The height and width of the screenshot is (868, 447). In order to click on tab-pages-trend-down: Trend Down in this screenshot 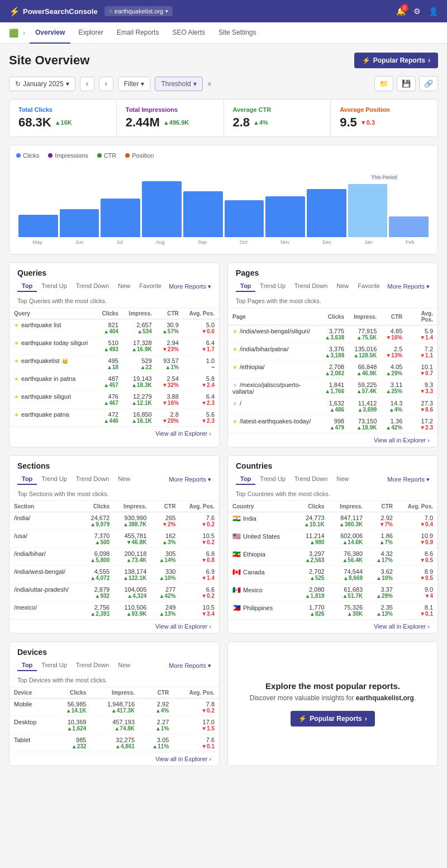, I will do `click(311, 286)`.